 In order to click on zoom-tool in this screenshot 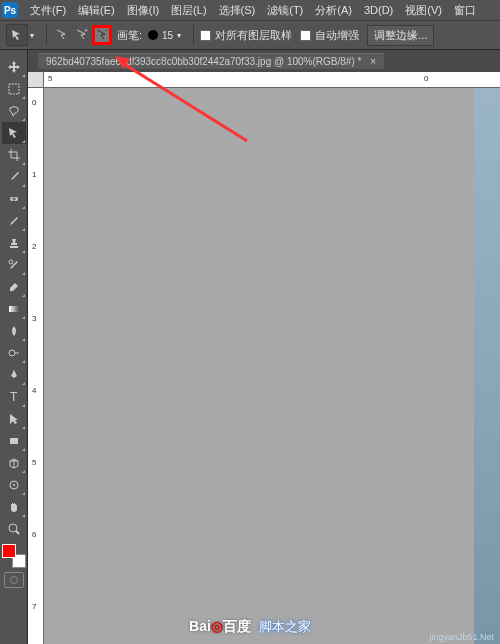, I will do `click(14, 529)`.